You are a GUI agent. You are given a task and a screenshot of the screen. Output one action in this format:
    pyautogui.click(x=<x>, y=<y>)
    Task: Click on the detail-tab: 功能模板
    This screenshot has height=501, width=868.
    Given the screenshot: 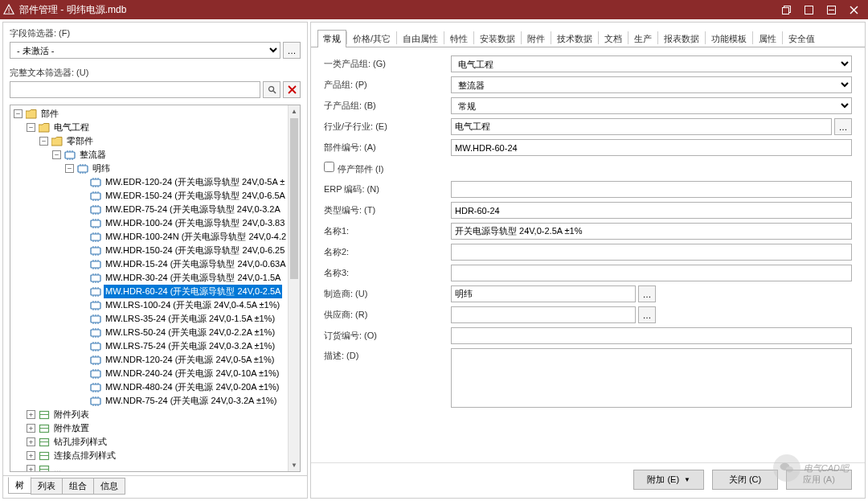 What is the action you would take?
    pyautogui.click(x=729, y=39)
    